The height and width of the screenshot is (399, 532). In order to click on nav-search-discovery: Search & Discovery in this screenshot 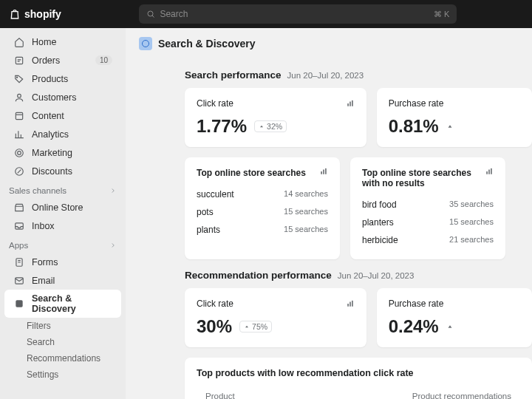, I will do `click(63, 304)`.